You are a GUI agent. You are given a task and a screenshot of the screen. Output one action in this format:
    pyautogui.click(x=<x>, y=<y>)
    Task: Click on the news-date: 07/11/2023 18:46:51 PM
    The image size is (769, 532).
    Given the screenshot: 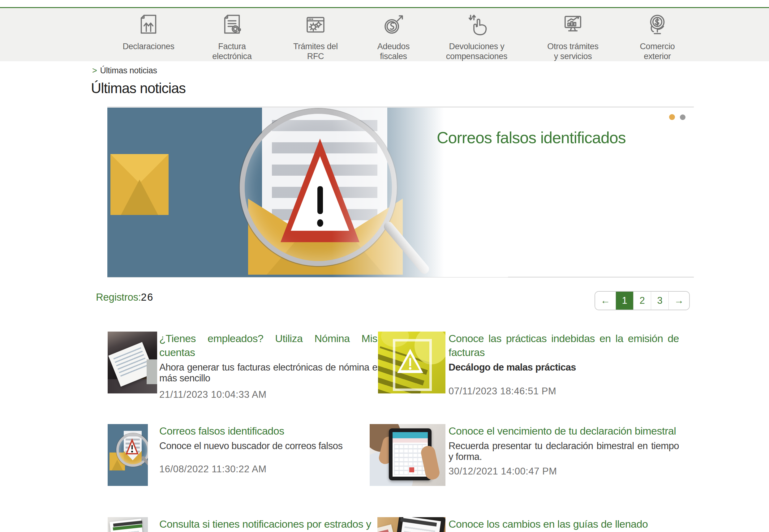 What is the action you would take?
    pyautogui.click(x=564, y=391)
    